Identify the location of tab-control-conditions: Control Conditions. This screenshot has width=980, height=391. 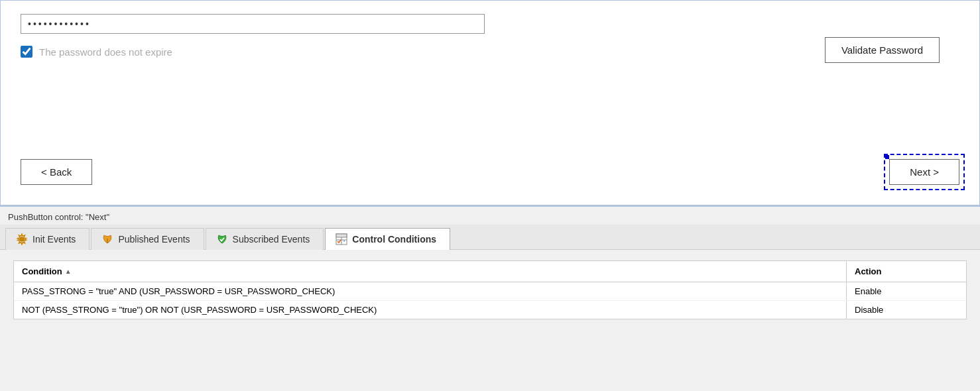
(387, 239).